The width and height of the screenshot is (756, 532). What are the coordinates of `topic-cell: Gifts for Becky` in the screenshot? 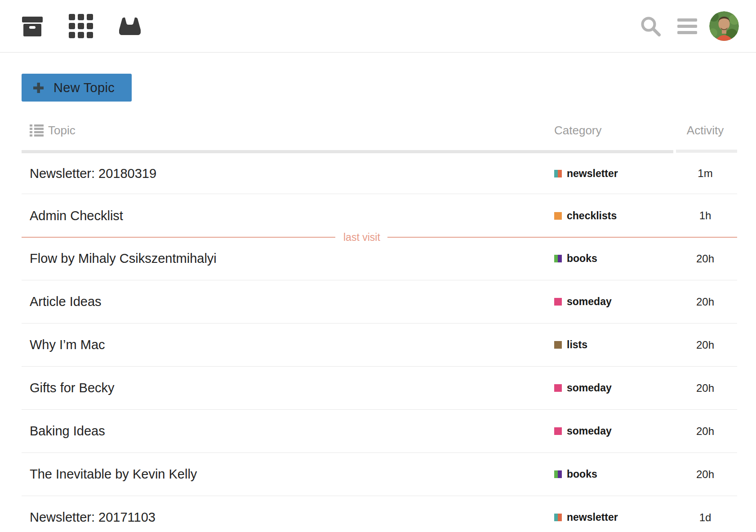 It's located at (288, 388).